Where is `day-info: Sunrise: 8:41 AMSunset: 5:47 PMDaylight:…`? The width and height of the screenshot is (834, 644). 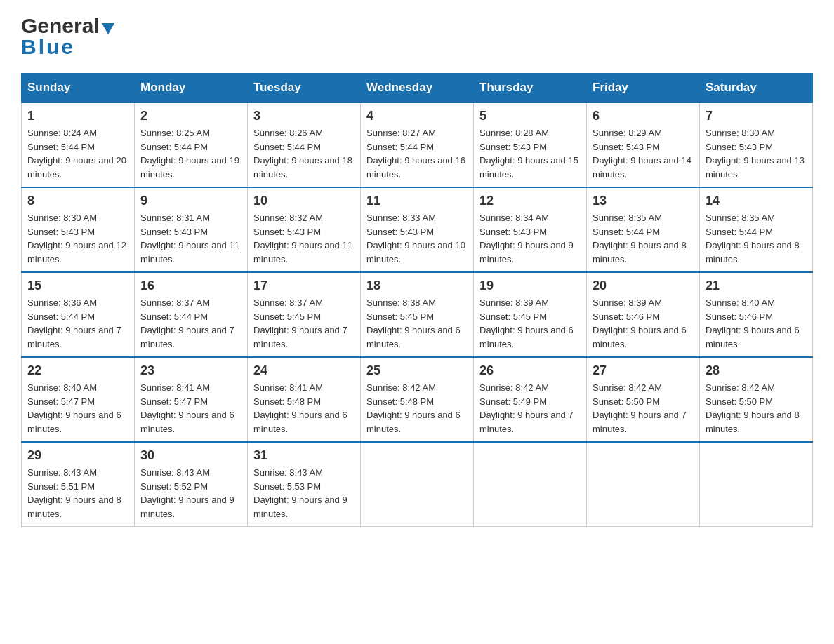 day-info: Sunrise: 8:41 AMSunset: 5:47 PMDaylight:… is located at coordinates (191, 408).